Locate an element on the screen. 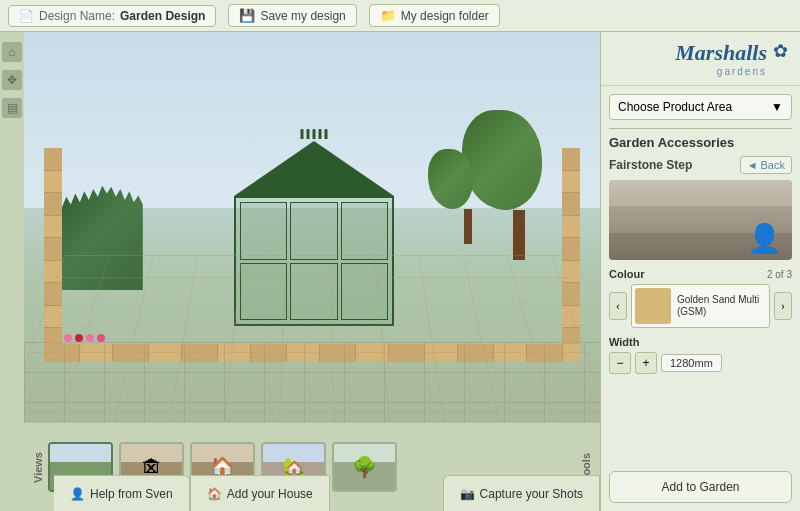 Image resolution: width=800 pixels, height=511 pixels. left-nav-strip: ⌂ ✥ ▤ is located at coordinates (12, 272).